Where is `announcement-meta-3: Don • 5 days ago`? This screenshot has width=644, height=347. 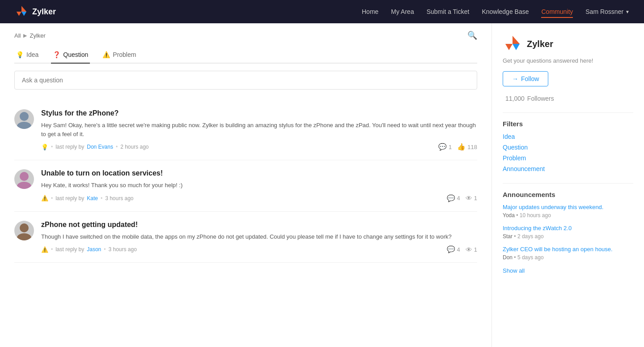 announcement-meta-3: Don • 5 days ago is located at coordinates (568, 257).